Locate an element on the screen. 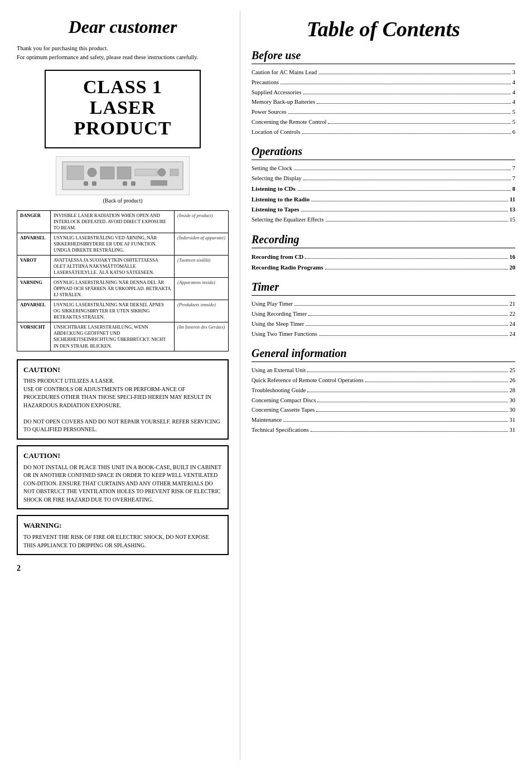 This screenshot has height=771, width=532. caution-box-2: CAUTION! DO NOT INSTALL OR PLACE THIS UN… is located at coordinates (123, 478).